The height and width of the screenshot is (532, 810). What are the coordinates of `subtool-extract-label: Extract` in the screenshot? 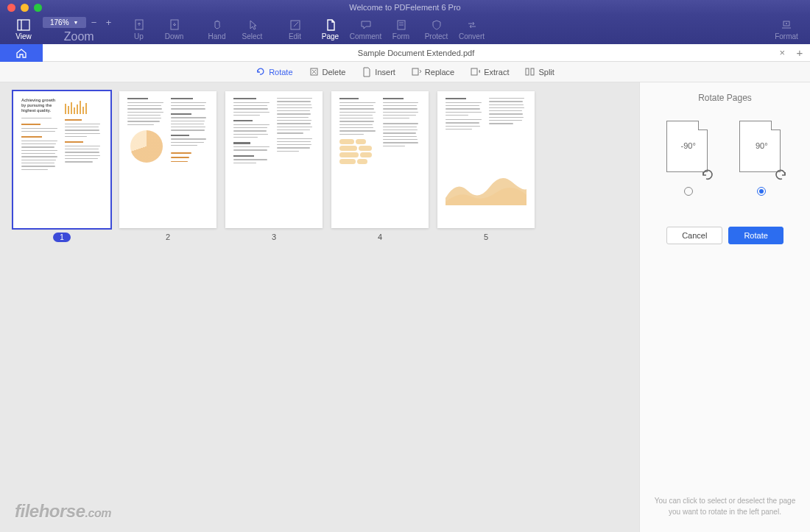 It's located at (496, 72).